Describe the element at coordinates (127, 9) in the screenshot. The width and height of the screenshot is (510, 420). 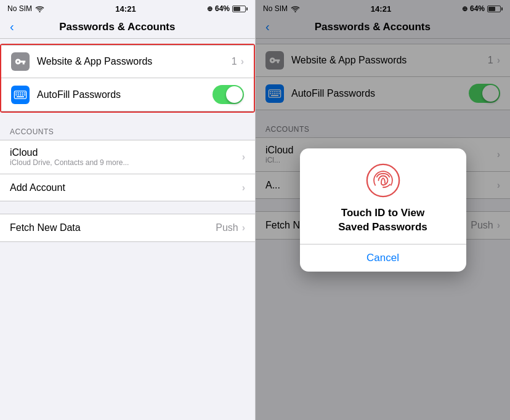
I see `status-bar-left: No SIM 14:21 ⊕ 64%` at that location.